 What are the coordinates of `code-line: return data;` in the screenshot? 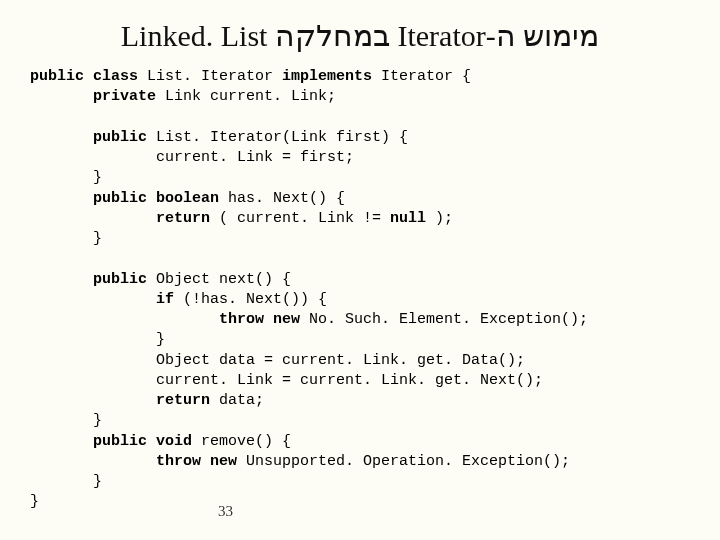 It's located at (147, 400).